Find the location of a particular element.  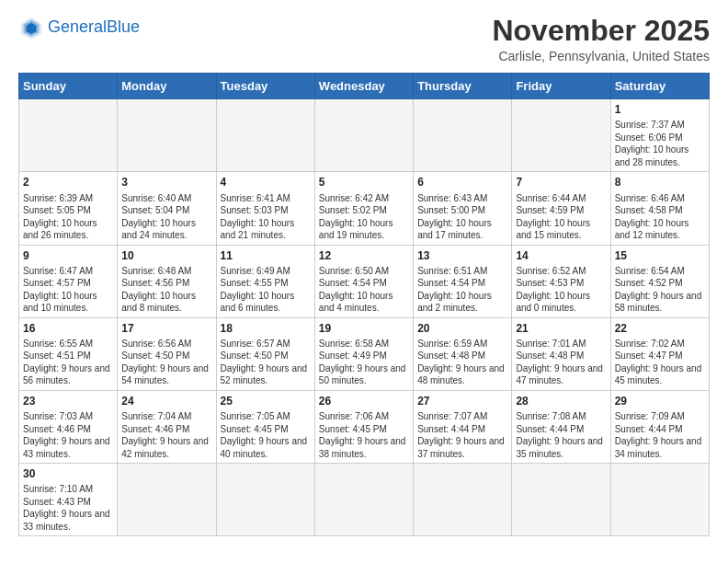

col-tuesday: Tuesday is located at coordinates (265, 86).